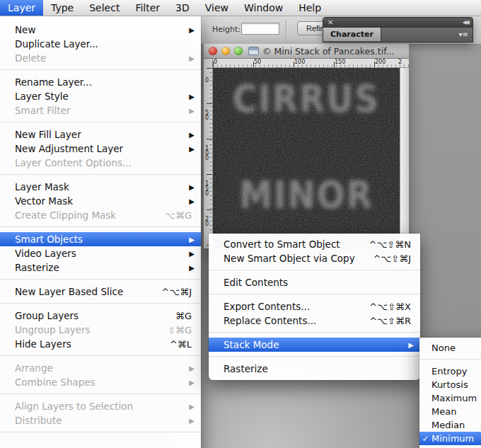 Image resolution: width=481 pixels, height=448 pixels. I want to click on menu-item-duplicate-layer: Duplicate Layer..., so click(100, 44).